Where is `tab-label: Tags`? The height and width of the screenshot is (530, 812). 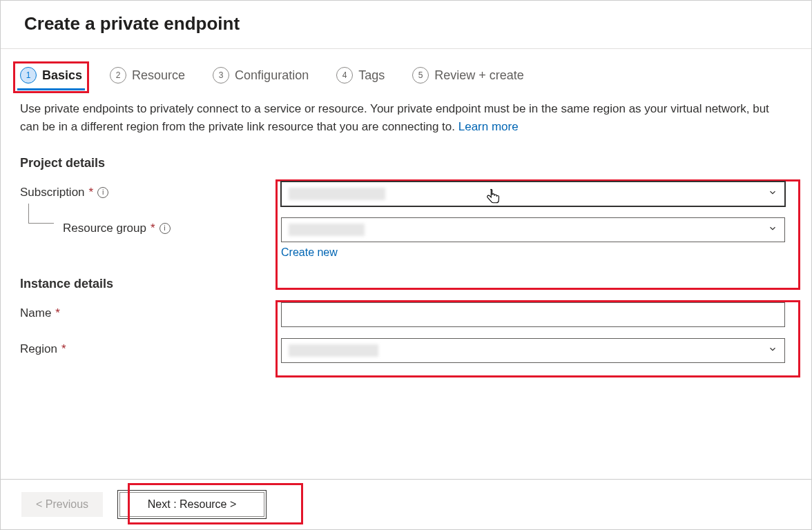
tab-label: Tags is located at coordinates (371, 76).